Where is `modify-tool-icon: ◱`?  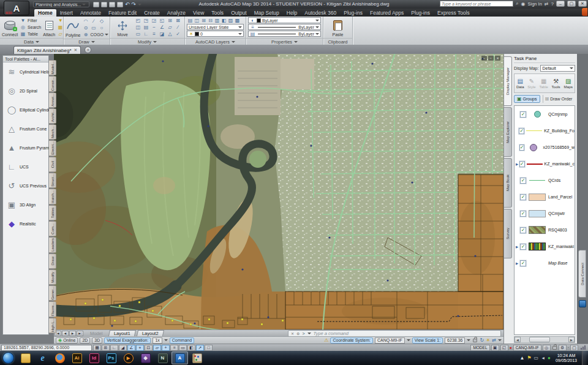
modify-tool-icon: ◱ is located at coordinates (162, 20).